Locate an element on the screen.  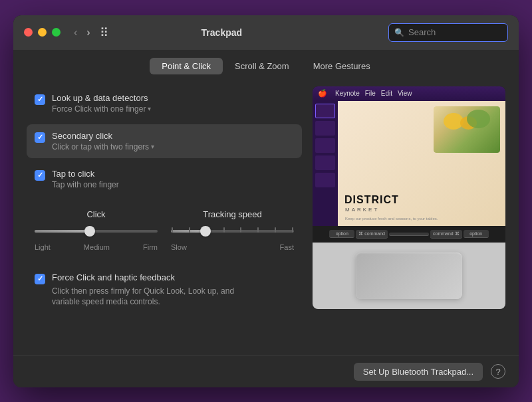
click-min-label: Light is located at coordinates (43, 247).